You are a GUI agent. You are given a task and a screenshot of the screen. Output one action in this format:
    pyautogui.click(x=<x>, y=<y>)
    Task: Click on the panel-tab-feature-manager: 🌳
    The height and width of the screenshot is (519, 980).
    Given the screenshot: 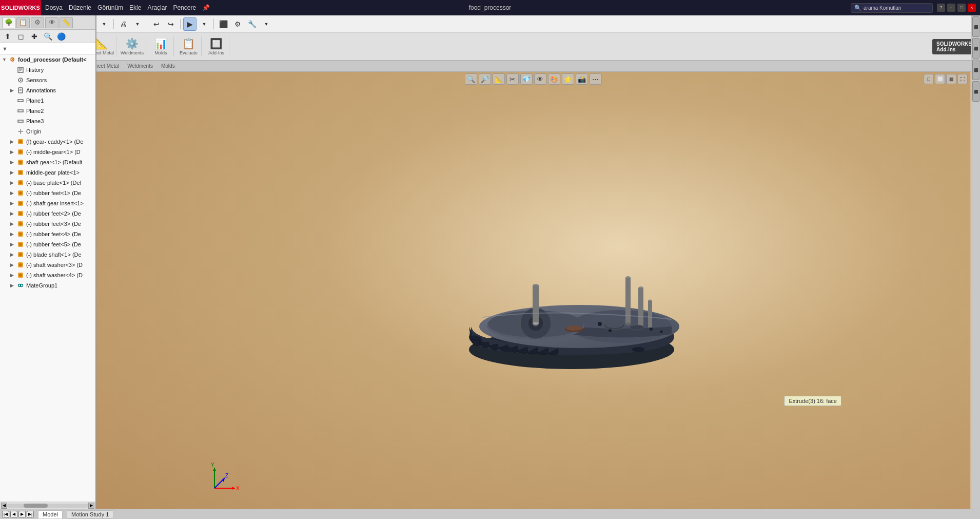 What is the action you would take?
    pyautogui.click(x=9, y=23)
    